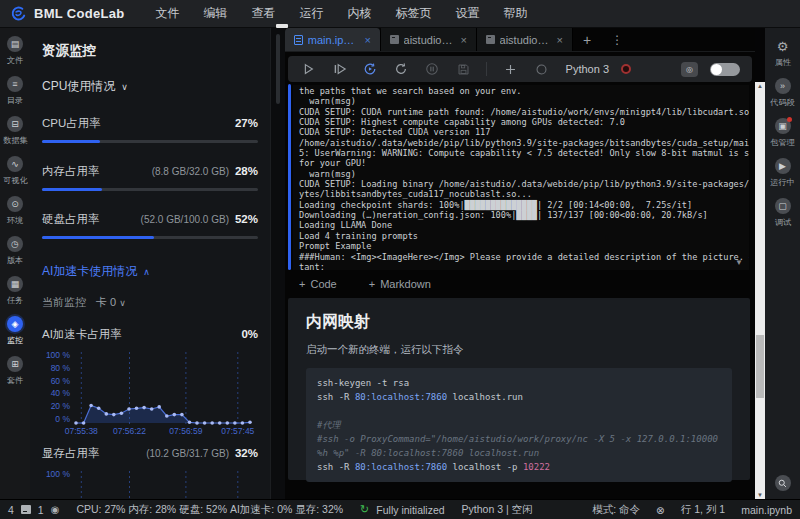  I want to click on code-segment: -p, so click(515, 467).